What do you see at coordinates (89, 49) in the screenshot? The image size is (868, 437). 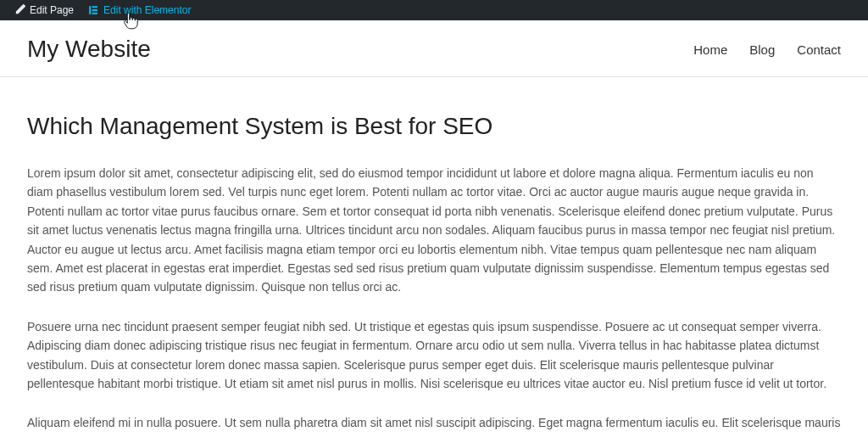 I see `site-title: My Website` at bounding box center [89, 49].